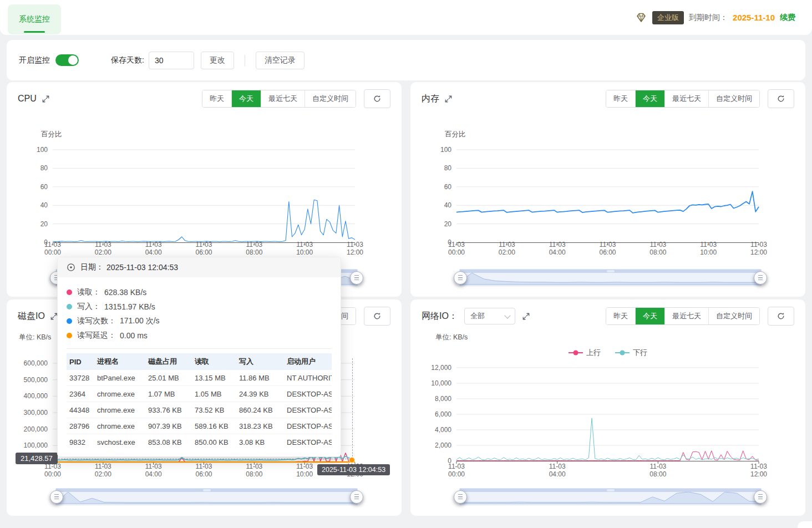 The width and height of the screenshot is (812, 528). Describe the element at coordinates (330, 99) in the screenshot. I see `cpu-range-custom: 自定义时间` at that location.